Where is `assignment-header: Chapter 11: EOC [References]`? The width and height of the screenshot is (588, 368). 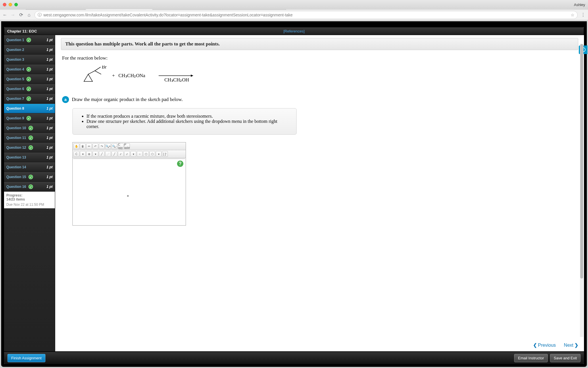 assignment-header: Chapter 11: EOC [References] is located at coordinates (294, 31).